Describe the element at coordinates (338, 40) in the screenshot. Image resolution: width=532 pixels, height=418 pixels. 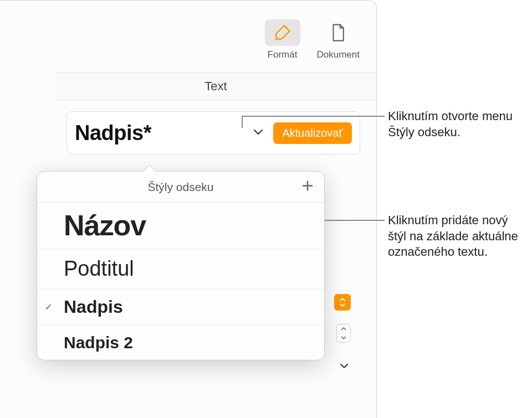
I see `document-toolbar-button: Dokument` at that location.